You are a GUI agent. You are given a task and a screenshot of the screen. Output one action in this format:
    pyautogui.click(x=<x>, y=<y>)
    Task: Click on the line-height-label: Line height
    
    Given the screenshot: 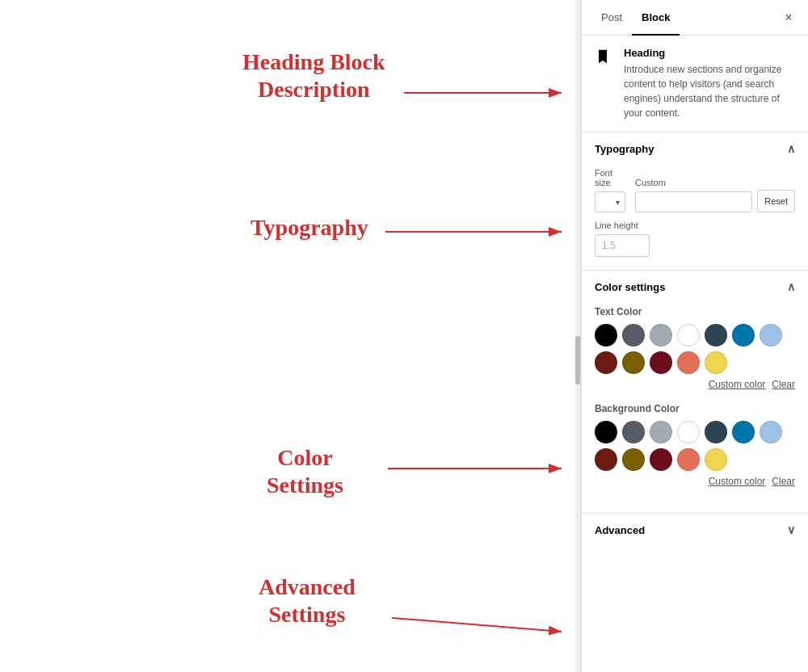 What is the action you would take?
    pyautogui.click(x=695, y=225)
    